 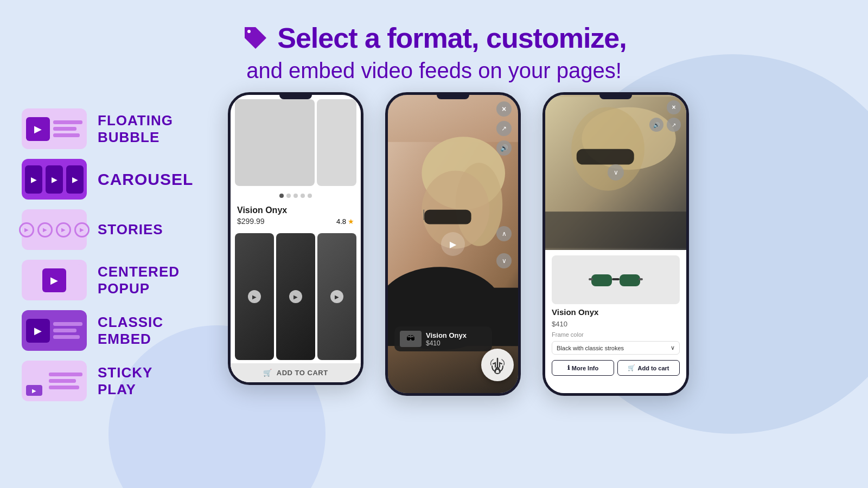 I want to click on sidebar-item-floating-bubble: ▶ FLOATINGBUBBLE, so click(x=107, y=129).